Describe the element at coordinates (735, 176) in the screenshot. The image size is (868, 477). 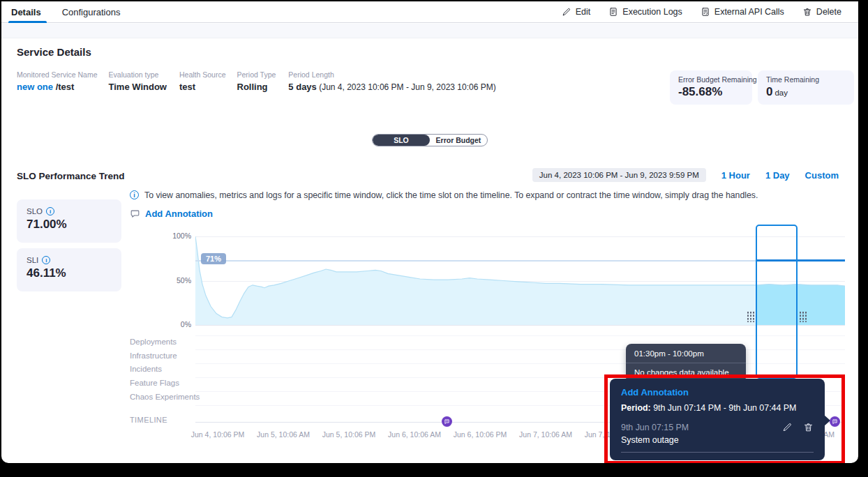
I see `range-link-1-hour: 1 Hour` at that location.